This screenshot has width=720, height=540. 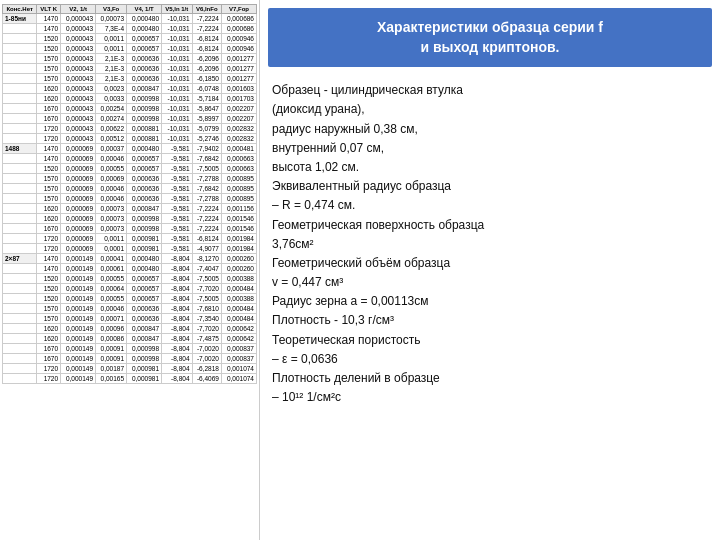 I want to click on table-cell: 7,3E-4, so click(x=112, y=29).